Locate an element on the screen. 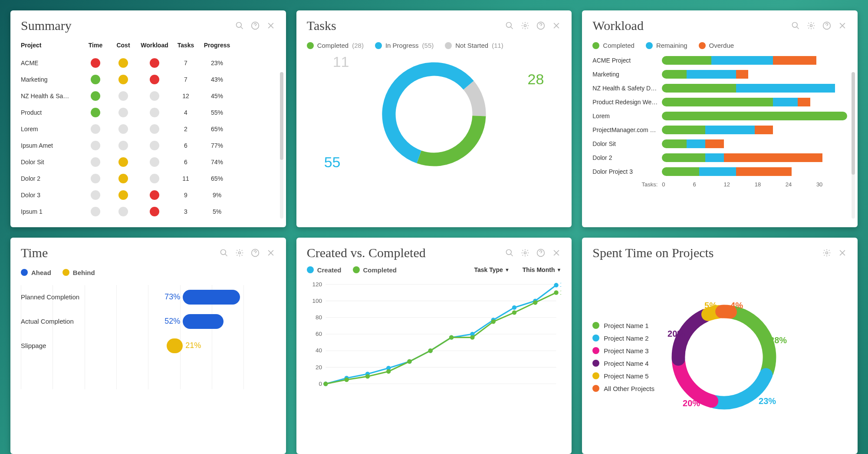 This screenshot has width=868, height=454. table-row: Product455% is located at coordinates (148, 113).